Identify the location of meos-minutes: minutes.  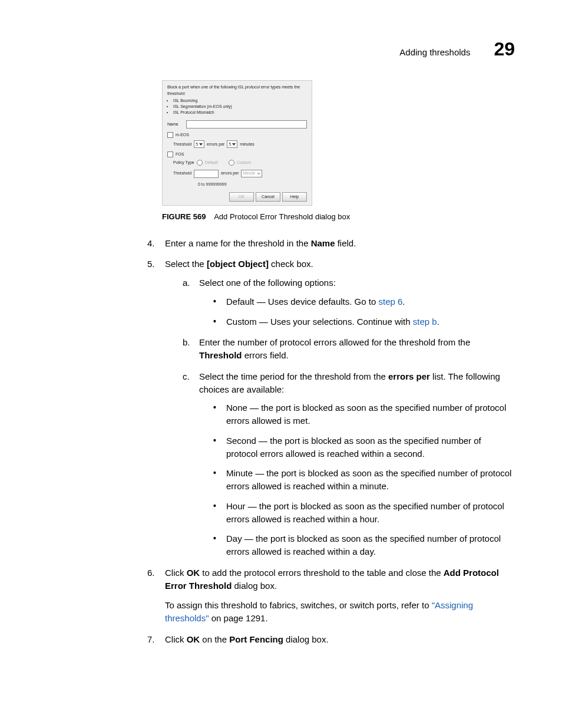
(247, 144).